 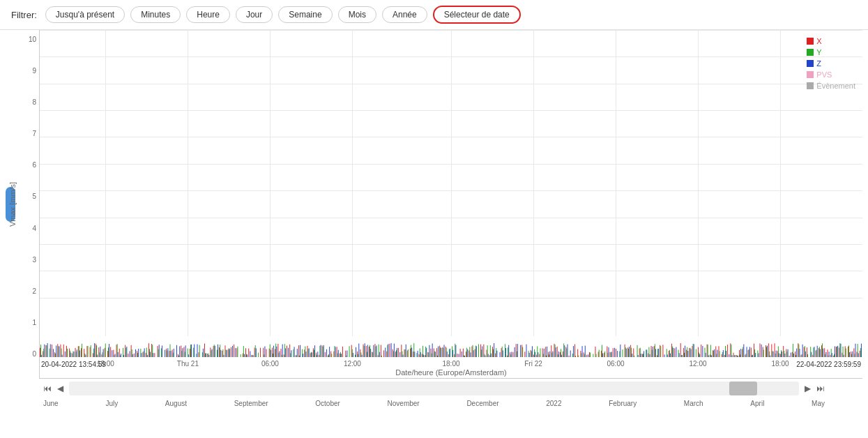 I want to click on legend-label-evenement: Évènement, so click(x=836, y=86).